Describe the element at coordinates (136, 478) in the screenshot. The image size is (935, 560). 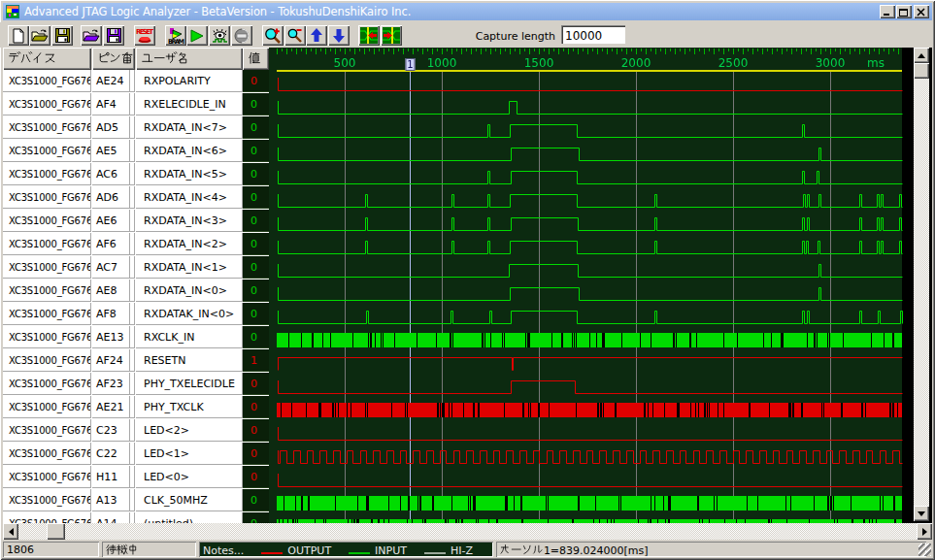
I see `signal-row-LED<0>: XC3S1000_FG676H11LED<0>0` at that location.